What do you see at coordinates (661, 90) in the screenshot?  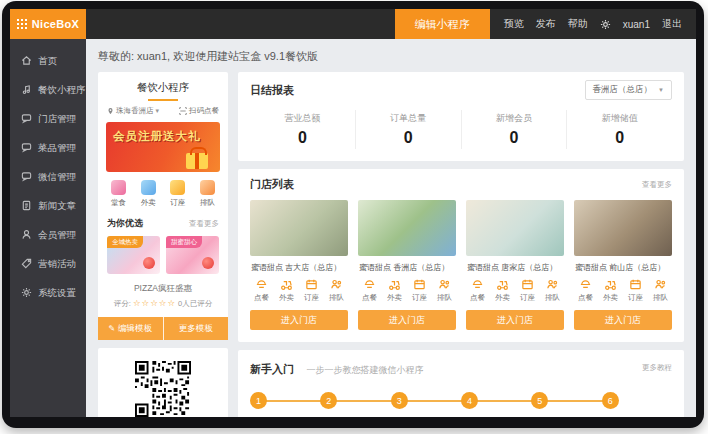 I see `chevron-down-icon: ▼` at bounding box center [661, 90].